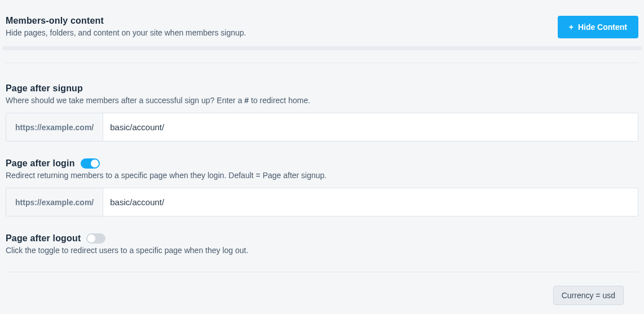  What do you see at coordinates (322, 100) in the screenshot?
I see `page-after-signup-desc: Where should we take members after a suc…` at bounding box center [322, 100].